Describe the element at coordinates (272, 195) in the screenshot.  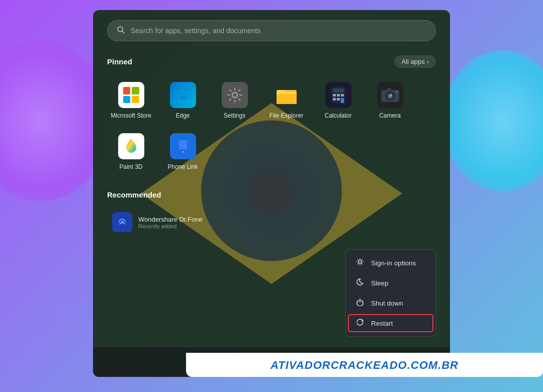
I see `recommended-header: Recommended` at that location.